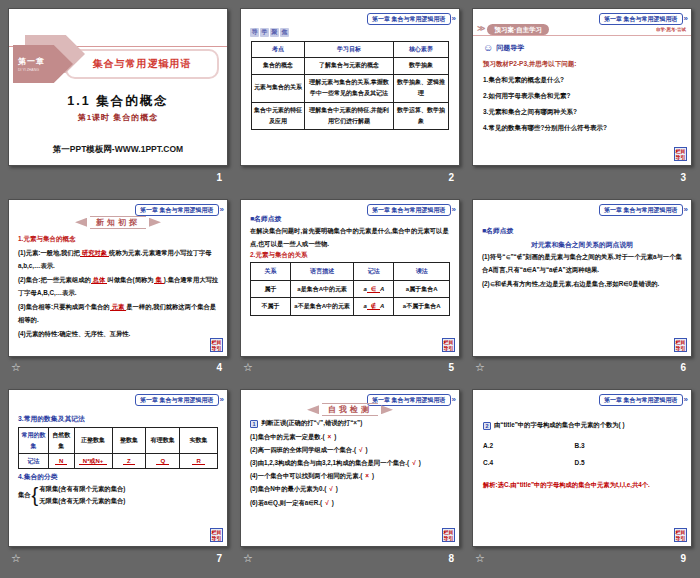 This screenshot has height=578, width=700. Describe the element at coordinates (278, 88) in the screenshot. I see `table-cell: 元素与集合的关系` at that location.